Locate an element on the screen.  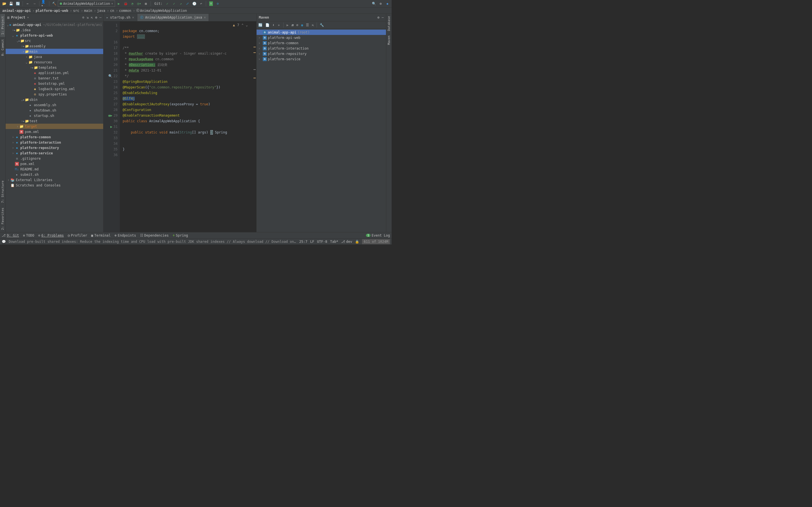
breadcrumb-item: cn is located at coordinates (114, 11).